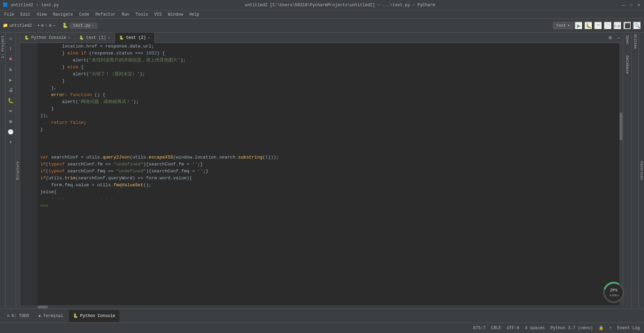 The width and height of the screenshot is (644, 333). What do you see at coordinates (322, 307) in the screenshot?
I see `horizontal-scrollbar` at bounding box center [322, 307].